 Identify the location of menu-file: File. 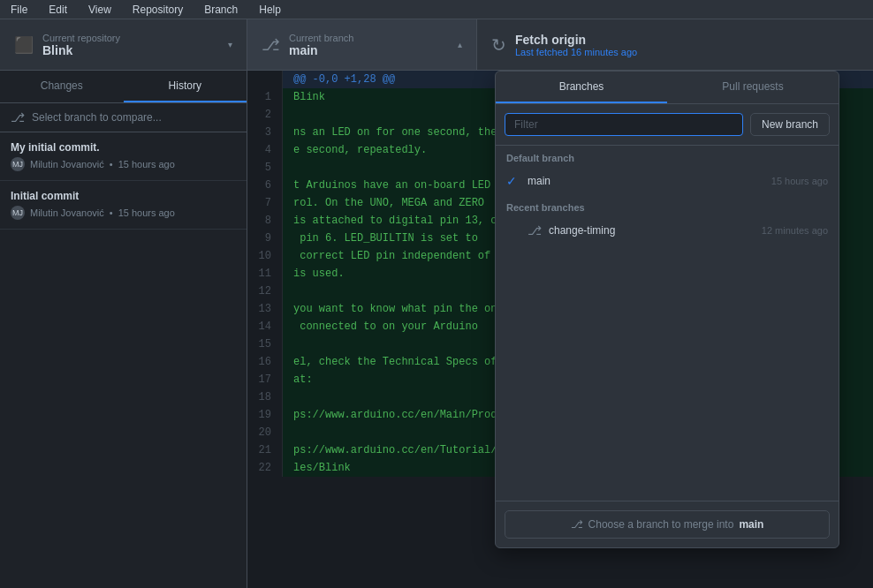
(19, 10).